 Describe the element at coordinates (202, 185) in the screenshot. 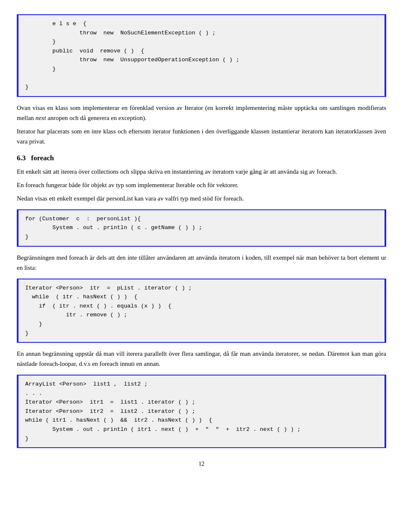

I see `paragraph-4: En foreach fungerar både för objekt av t…` at that location.